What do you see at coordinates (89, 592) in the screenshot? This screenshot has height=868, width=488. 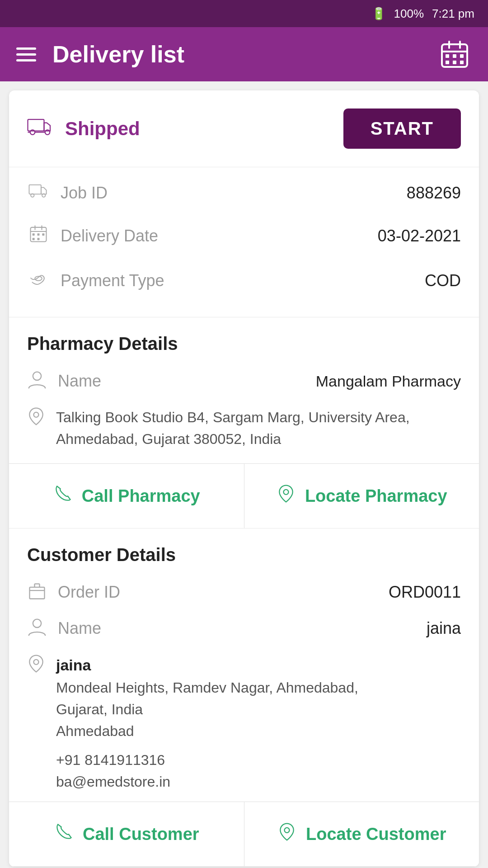 I see `order-id-label: Order ID` at bounding box center [89, 592].